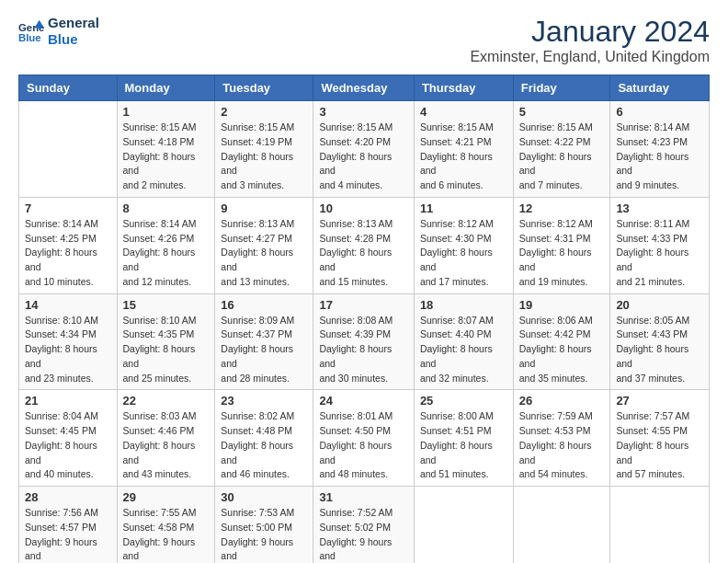  I want to click on day-info: Sunrise: 7:57 AMSunset: 4:55 PMDaylight:…, so click(660, 445).